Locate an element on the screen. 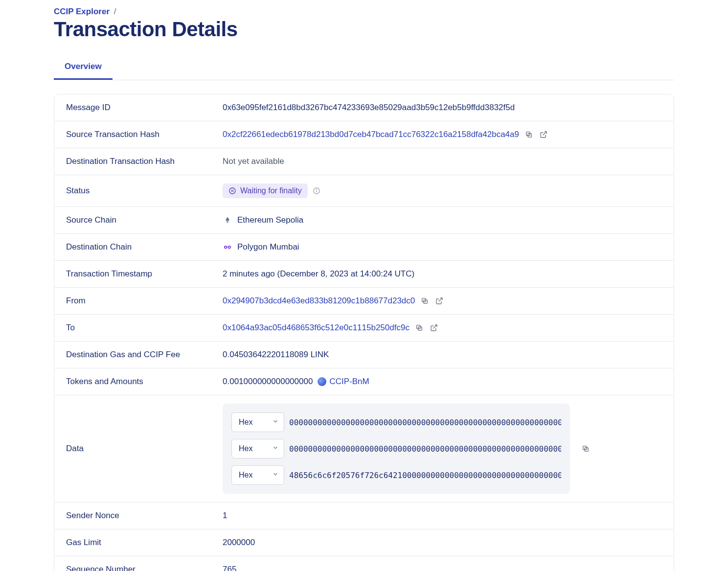 The height and width of the screenshot is (571, 728). token-amount-text: 0.001000000000000000 is located at coordinates (268, 382).